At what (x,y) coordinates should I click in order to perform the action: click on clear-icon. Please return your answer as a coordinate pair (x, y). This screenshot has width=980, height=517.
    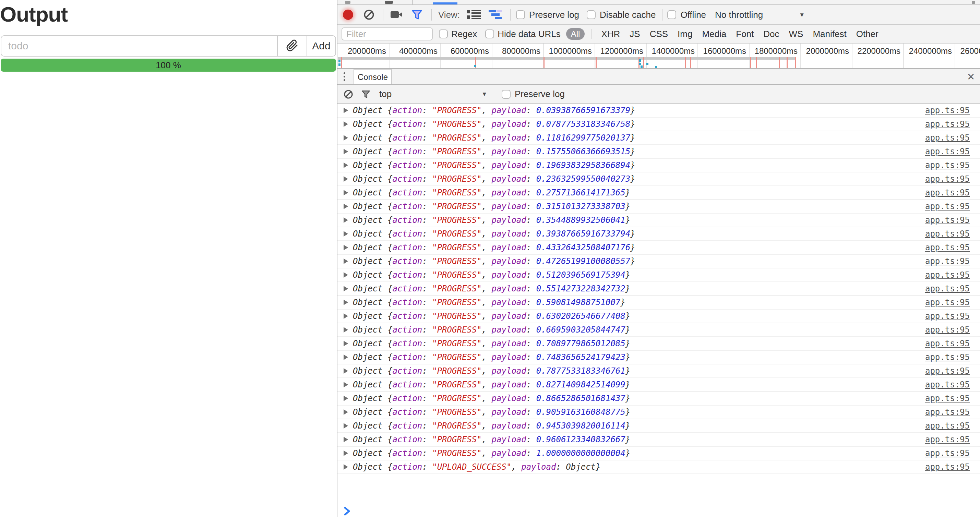
    Looking at the image, I should click on (369, 14).